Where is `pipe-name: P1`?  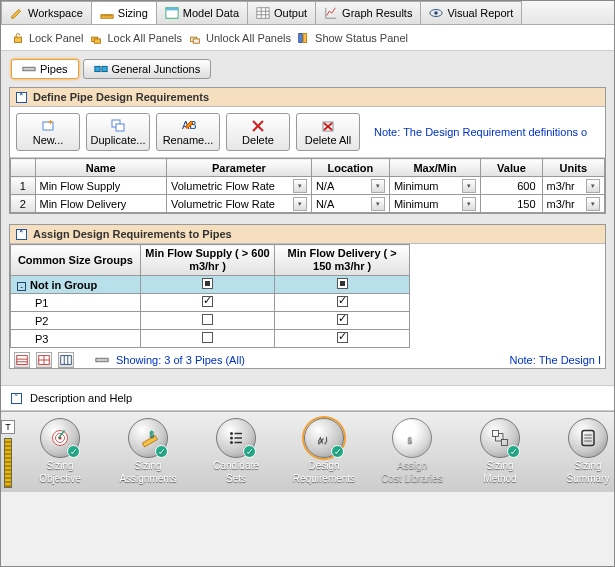
pipe-name: P1 is located at coordinates (76, 303).